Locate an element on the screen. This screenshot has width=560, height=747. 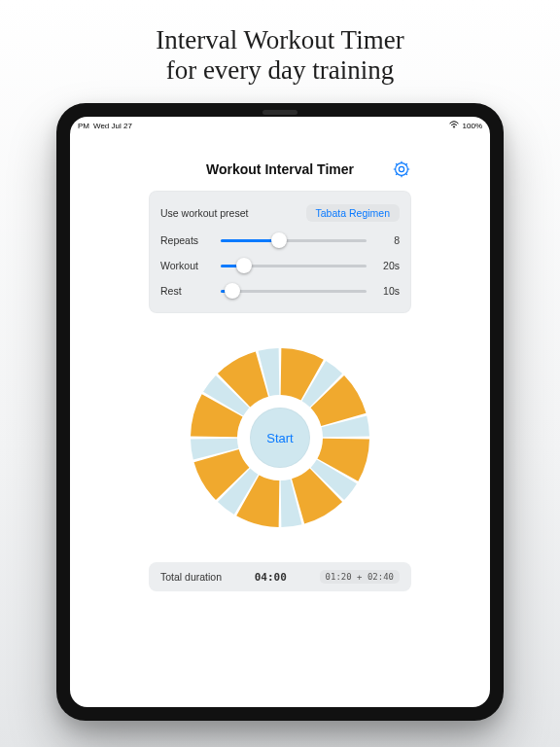
hero-line-2: for every day training is located at coordinates (280, 70).